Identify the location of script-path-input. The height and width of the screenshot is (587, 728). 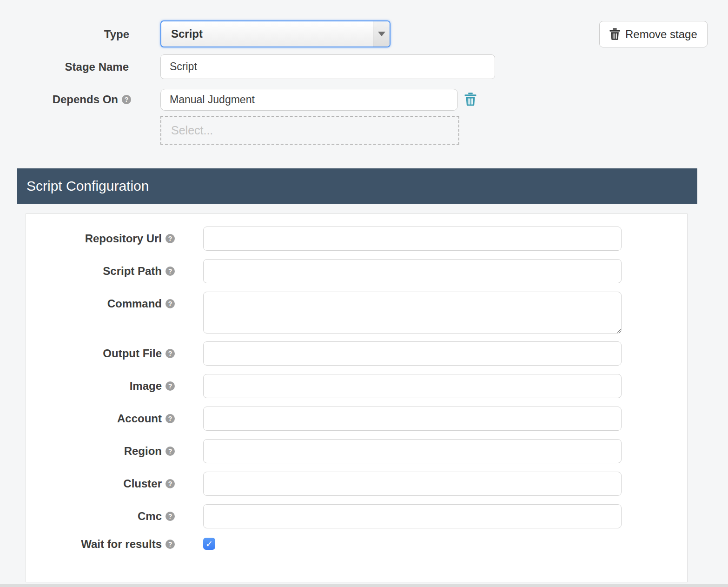
(412, 271).